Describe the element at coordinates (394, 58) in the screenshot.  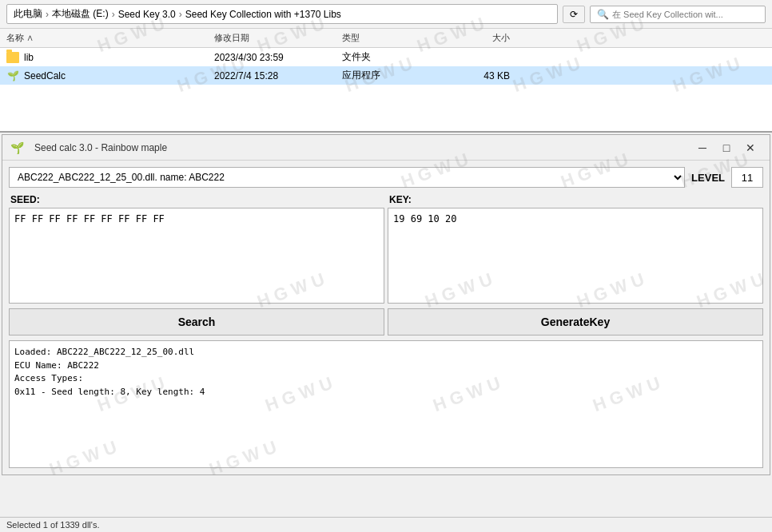
I see `file-type-lib: 文件夹` at that location.